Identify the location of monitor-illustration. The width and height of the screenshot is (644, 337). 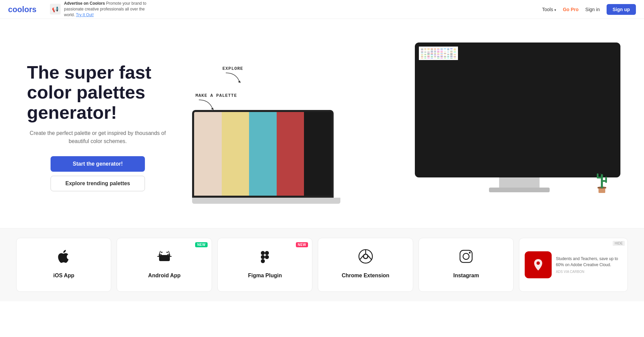
(519, 117).